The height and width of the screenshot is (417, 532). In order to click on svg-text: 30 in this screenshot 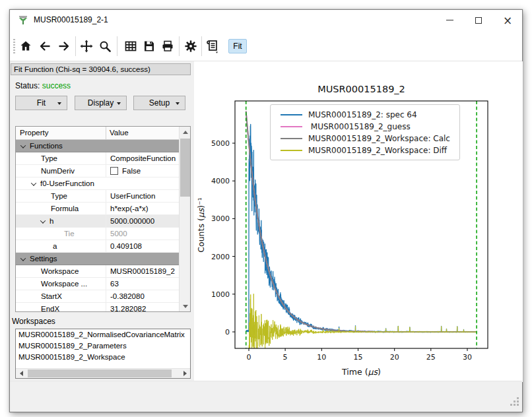, I will do `click(467, 358)`.